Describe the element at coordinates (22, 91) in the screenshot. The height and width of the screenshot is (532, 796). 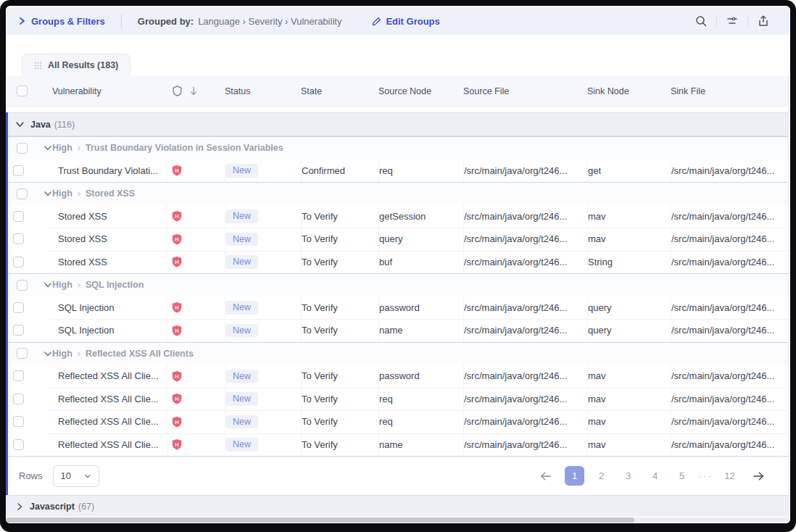
I see `select-all-checkbox` at that location.